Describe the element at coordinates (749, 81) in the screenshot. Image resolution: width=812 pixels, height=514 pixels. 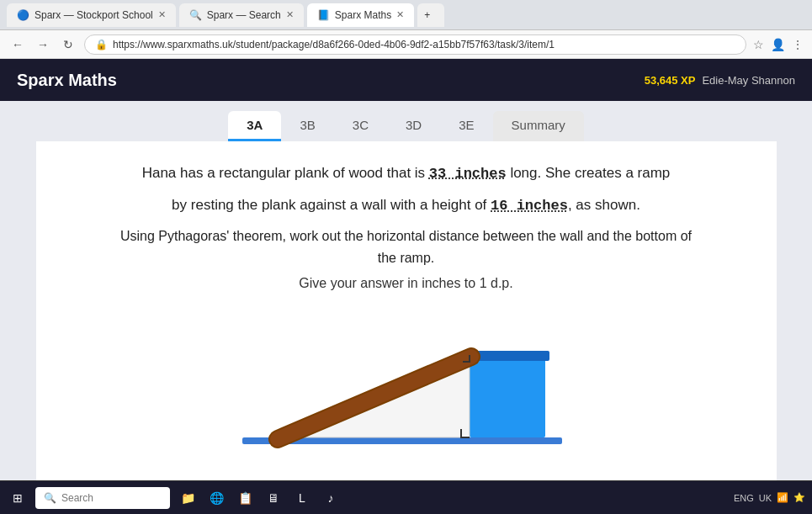
I see `username: Edie-May Shannon` at that location.